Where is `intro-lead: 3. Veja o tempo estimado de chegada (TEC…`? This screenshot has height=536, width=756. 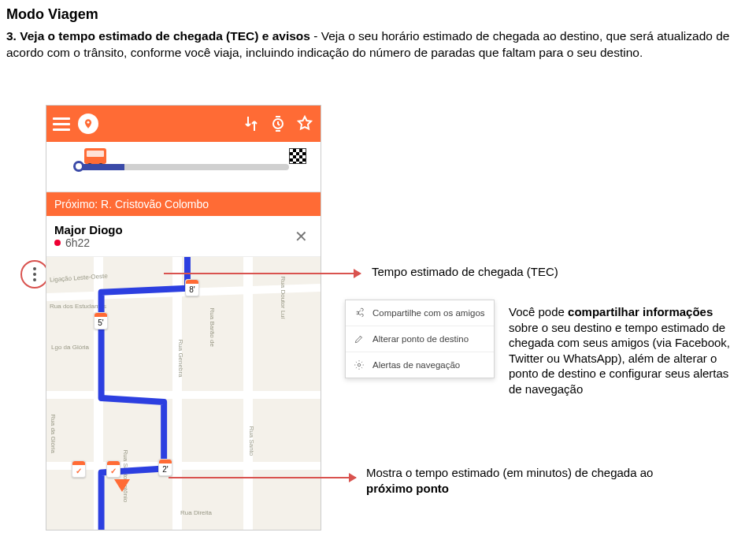 intro-lead: 3. Veja o tempo estimado de chegada (TEC… is located at coordinates (158, 36).